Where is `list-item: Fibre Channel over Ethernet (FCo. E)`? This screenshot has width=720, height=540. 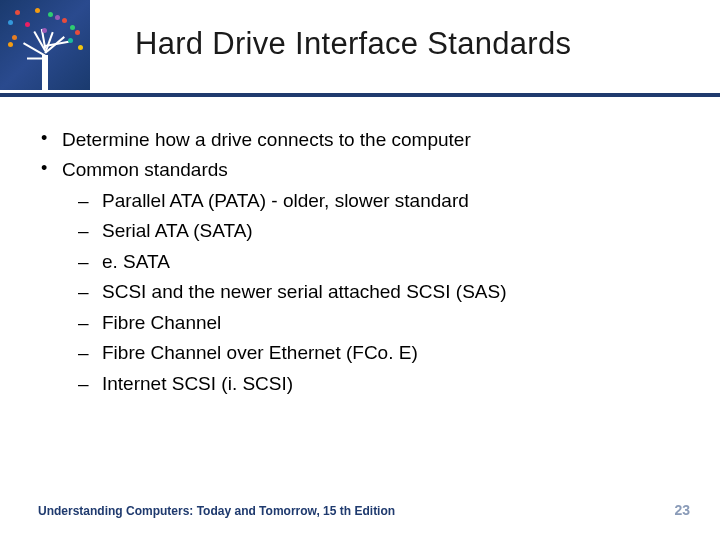 list-item: Fibre Channel over Ethernet (FCo. E) is located at coordinates (359, 352).